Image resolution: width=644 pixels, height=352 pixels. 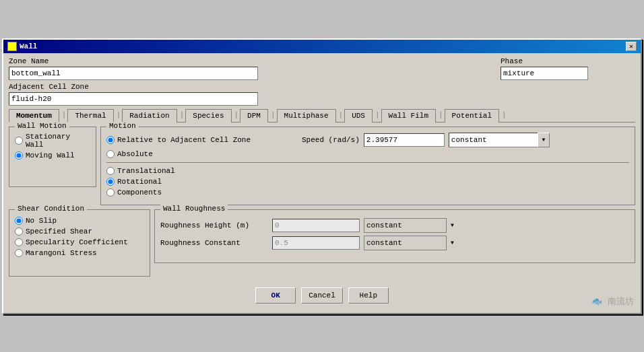 I want to click on tabs-row: Momentum | Thermal | Radiation | Species…, so click(x=322, y=116).